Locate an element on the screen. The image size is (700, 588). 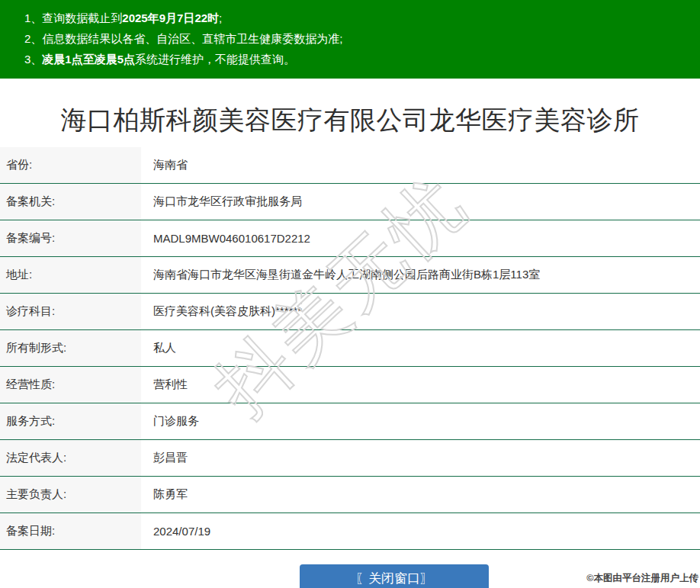
table-row: 备案机关: 海口市龙华区行政审批服务局 is located at coordinates (350, 202).